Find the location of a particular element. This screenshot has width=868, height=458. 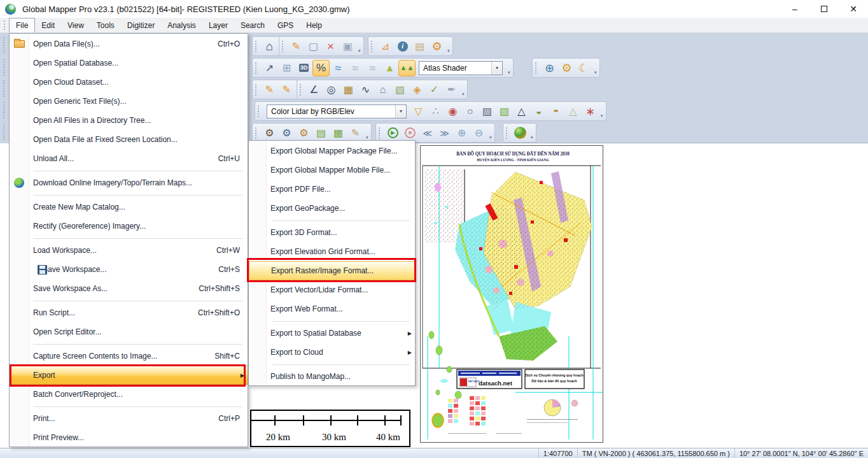

menu-view: View is located at coordinates (76, 25).